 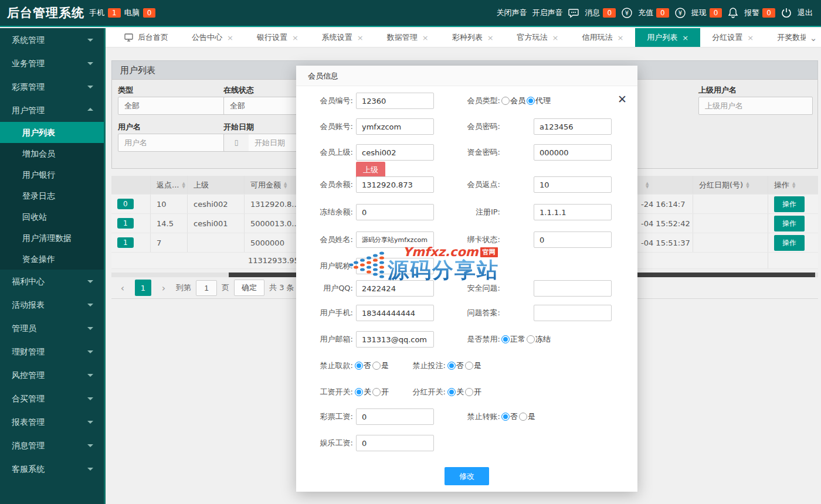 What do you see at coordinates (666, 185) in the screenshot?
I see `col-time: ▲▼` at bounding box center [666, 185].